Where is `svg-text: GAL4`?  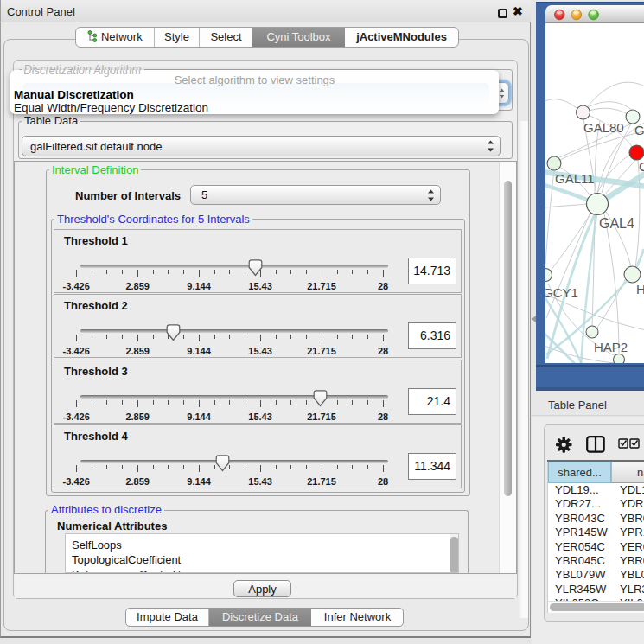
svg-text: GAL4 is located at coordinates (617, 223).